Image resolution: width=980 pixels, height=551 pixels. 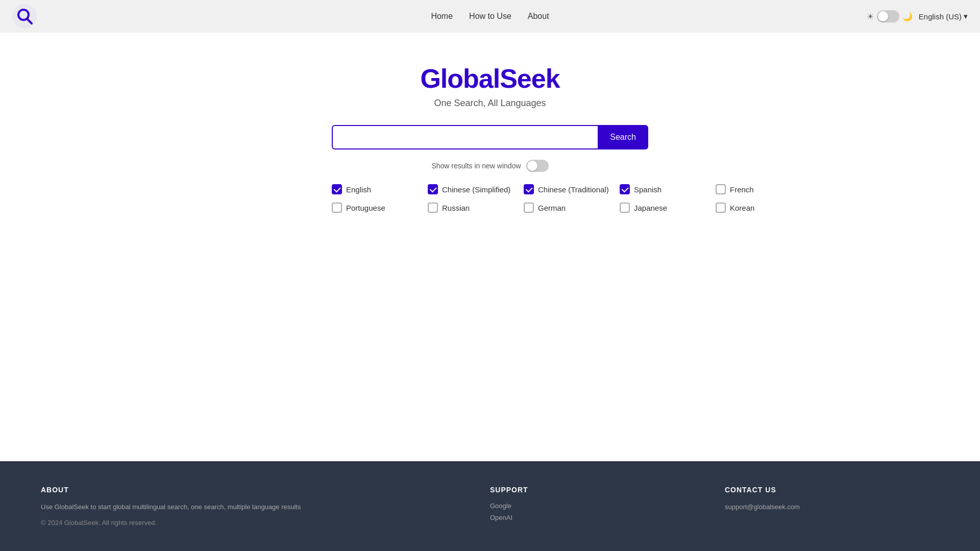 What do you see at coordinates (442, 16) in the screenshot?
I see `nav-home: Home` at bounding box center [442, 16].